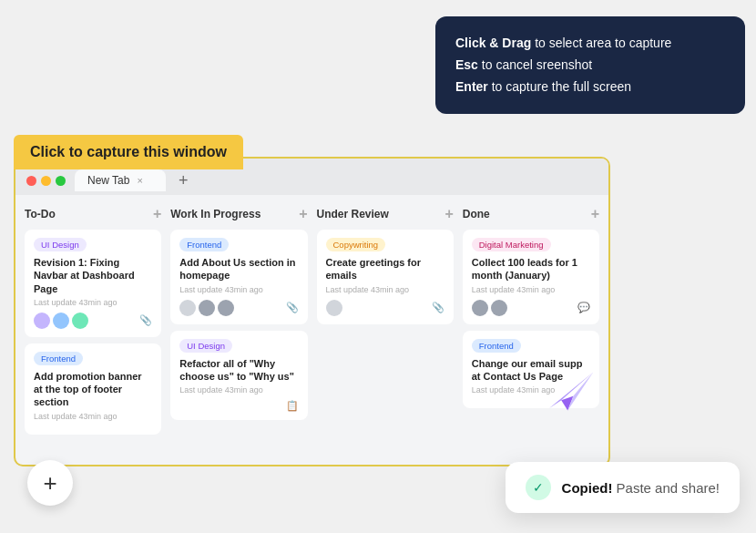 Image resolution: width=756 pixels, height=533 pixels. What do you see at coordinates (472, 87) in the screenshot?
I see `tooltip-enter-bold: Enter` at bounding box center [472, 87].